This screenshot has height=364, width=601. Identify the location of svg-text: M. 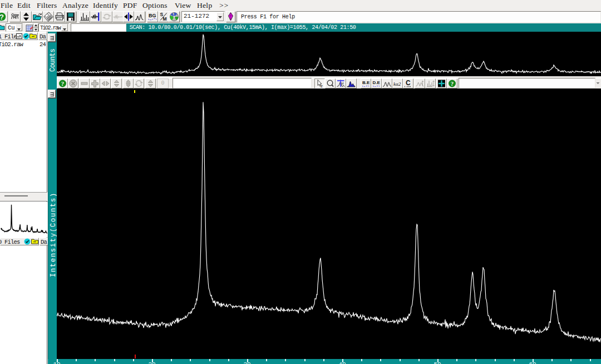
(343, 83).